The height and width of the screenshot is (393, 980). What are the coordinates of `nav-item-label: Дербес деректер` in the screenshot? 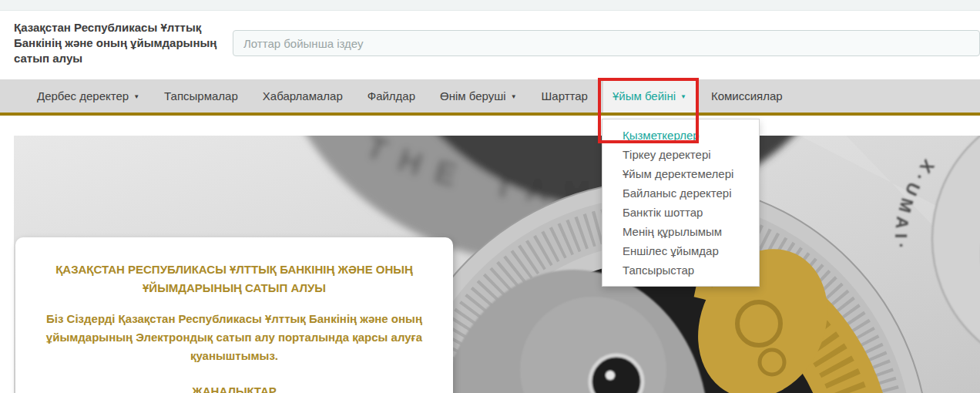 It's located at (83, 96).